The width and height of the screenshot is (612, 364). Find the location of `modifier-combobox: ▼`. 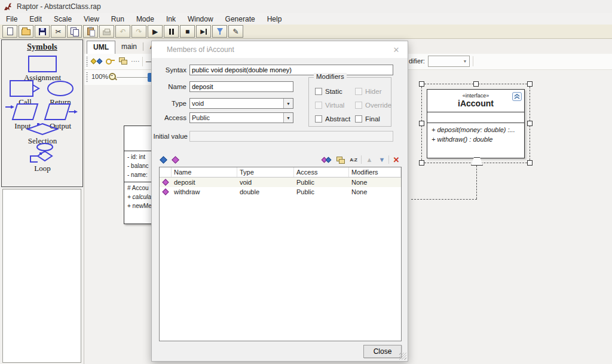

modifier-combobox: ▼ is located at coordinates (449, 61).